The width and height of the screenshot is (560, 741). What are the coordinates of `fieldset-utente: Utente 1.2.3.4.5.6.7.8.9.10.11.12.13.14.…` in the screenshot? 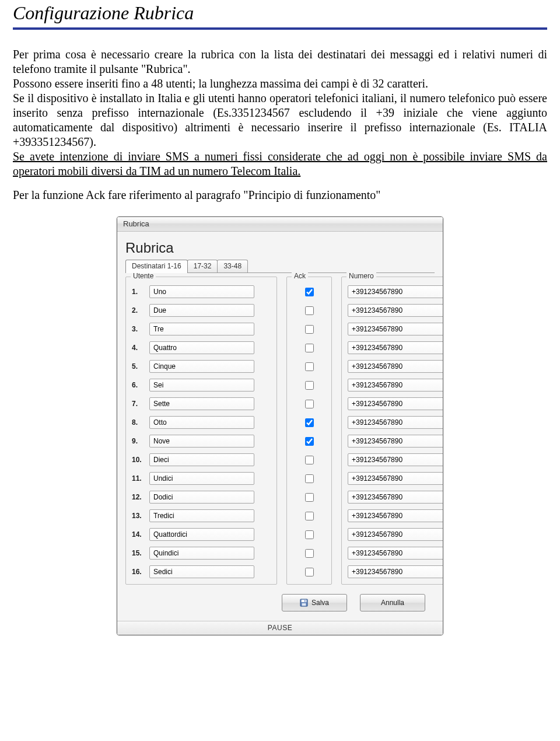 It's located at (201, 431).